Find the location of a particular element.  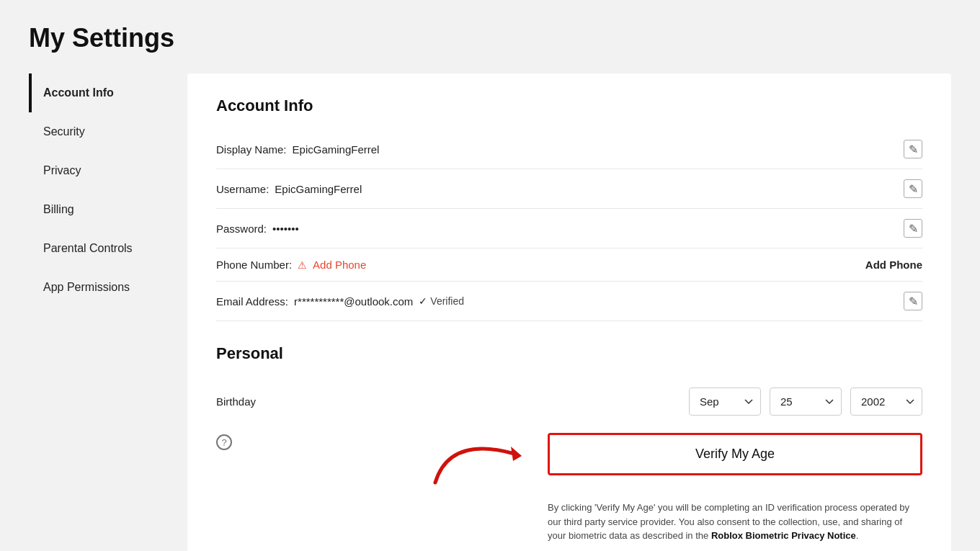

help-icon-row: ? is located at coordinates (224, 444).